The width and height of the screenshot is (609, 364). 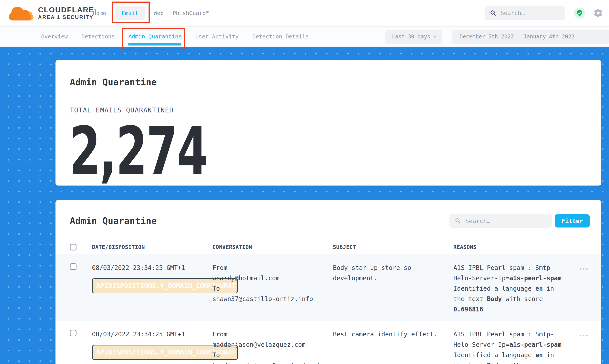 What do you see at coordinates (113, 221) in the screenshot?
I see `table-card-title: Admin Quarantine` at bounding box center [113, 221].